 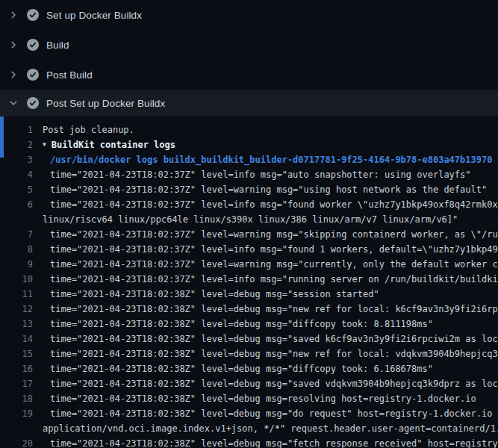 I want to click on step-row-1: Build, so click(x=249, y=45).